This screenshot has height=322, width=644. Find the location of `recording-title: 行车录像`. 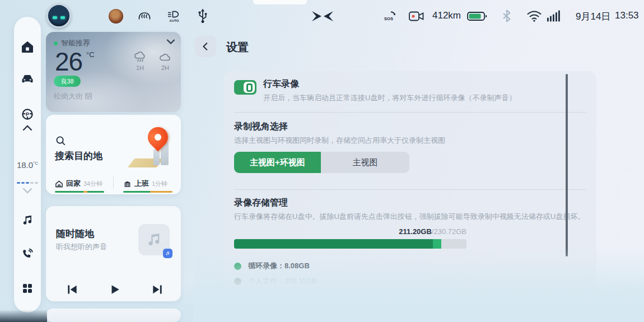

recording-title: 行车录像 is located at coordinates (281, 84).